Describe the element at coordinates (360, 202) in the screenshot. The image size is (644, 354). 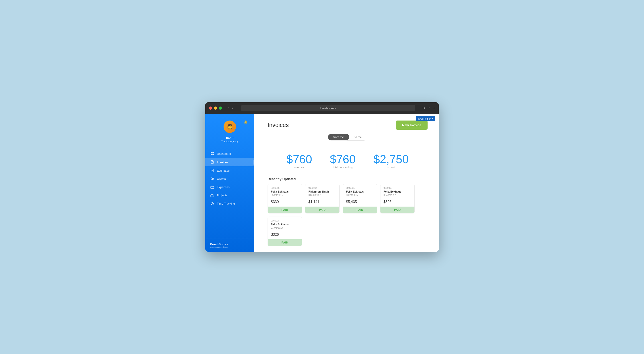
I see `card-amount: $5,435` at that location.